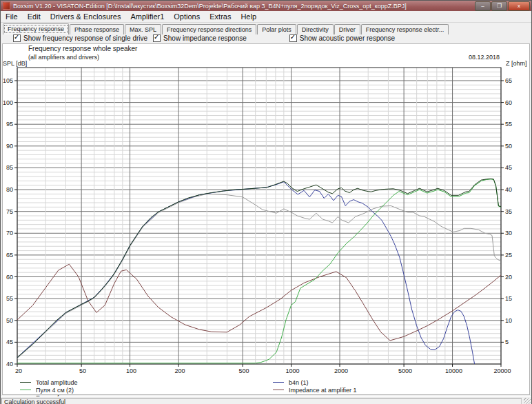  Describe the element at coordinates (299, 383) in the screenshot. I see `legend-label-b4n: b4n (1)` at that location.